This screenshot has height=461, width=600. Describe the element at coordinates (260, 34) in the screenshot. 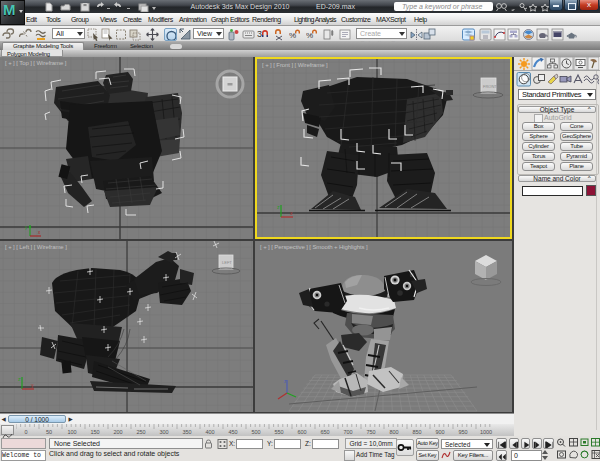

I see `svg-text: 3` at that location.